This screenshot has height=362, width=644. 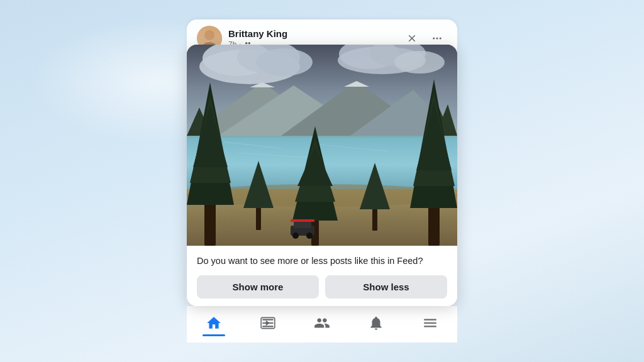 What do you see at coordinates (214, 323) in the screenshot?
I see `nav-item-home` at bounding box center [214, 323].